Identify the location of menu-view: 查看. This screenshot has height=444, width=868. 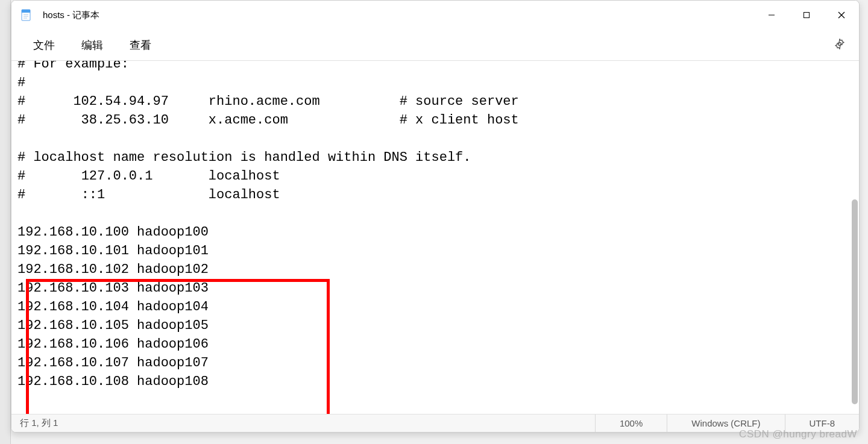
(140, 45).